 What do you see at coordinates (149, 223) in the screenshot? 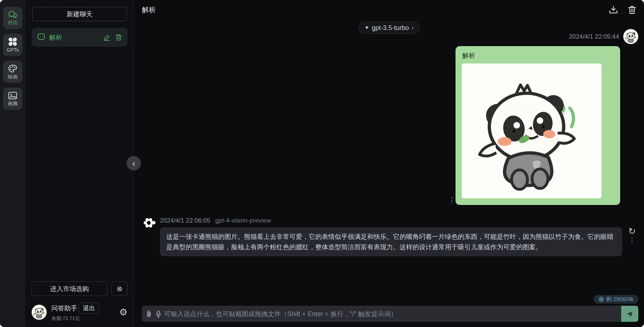
I see `openai-logo-icon` at bounding box center [149, 223].